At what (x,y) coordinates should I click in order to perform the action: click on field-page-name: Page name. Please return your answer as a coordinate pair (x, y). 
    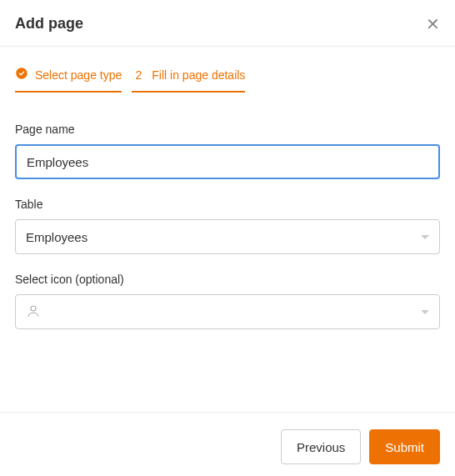
    Looking at the image, I should click on (228, 151).